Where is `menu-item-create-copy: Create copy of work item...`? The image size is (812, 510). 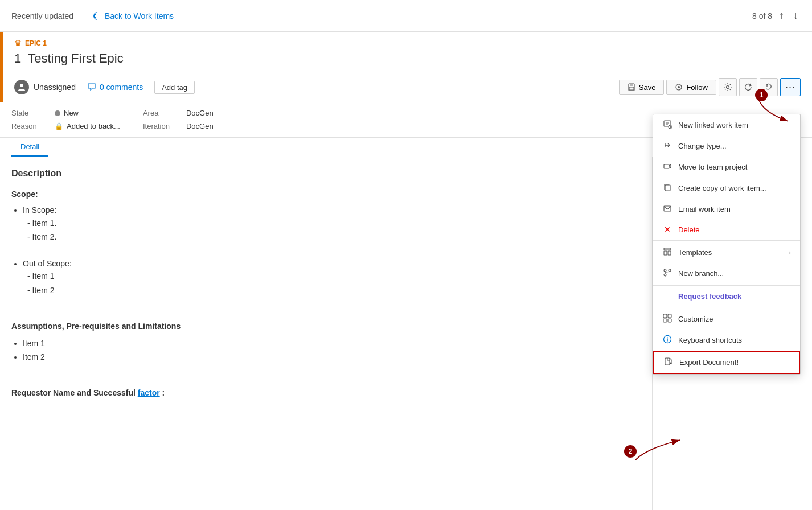 menu-item-create-copy: Create copy of work item... is located at coordinates (727, 188).